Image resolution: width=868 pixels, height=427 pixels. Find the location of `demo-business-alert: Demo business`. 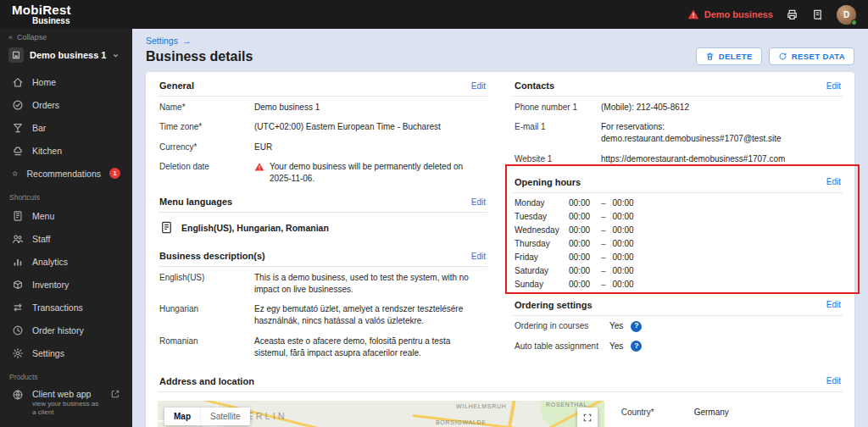

demo-business-alert: Demo business is located at coordinates (731, 14).